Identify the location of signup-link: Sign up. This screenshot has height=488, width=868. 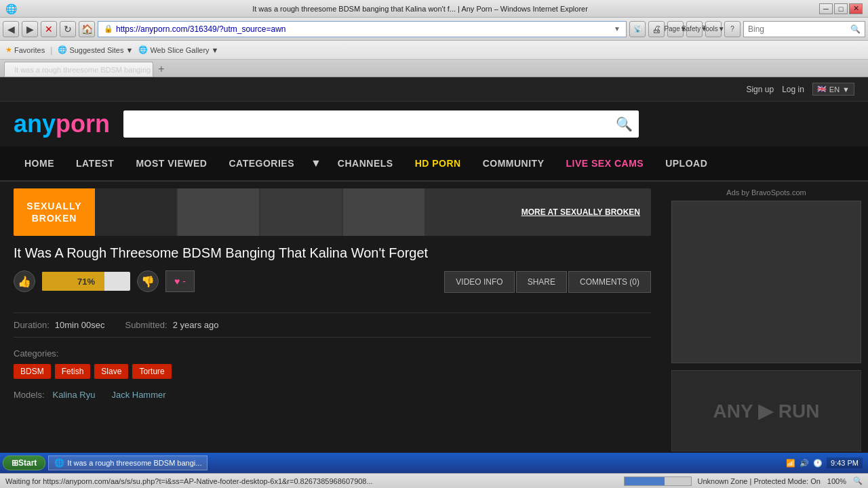
(760, 89).